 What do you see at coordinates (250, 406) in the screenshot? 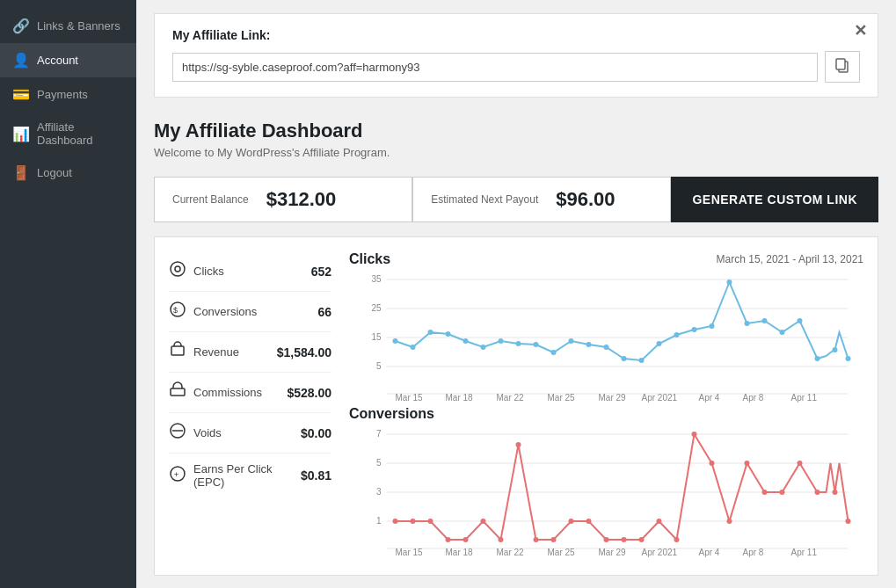
I see `stats-panel: Clicks 652 $ Conversions 66 Rev` at bounding box center [250, 406].